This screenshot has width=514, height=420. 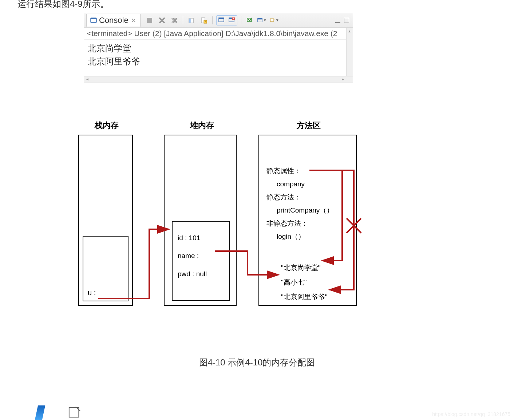 What do you see at coordinates (262, 20) in the screenshot?
I see `display-selected-console-icon: ▼` at bounding box center [262, 20].